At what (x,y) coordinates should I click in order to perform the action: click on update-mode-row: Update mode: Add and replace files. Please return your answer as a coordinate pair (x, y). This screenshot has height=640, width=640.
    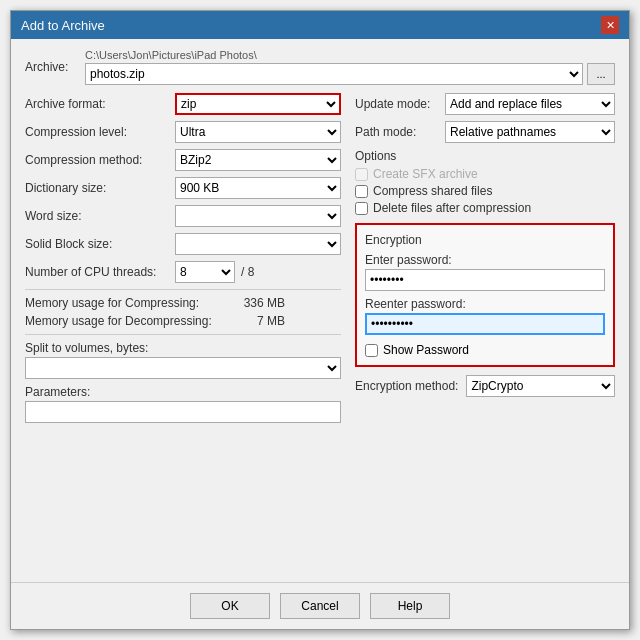
    Looking at the image, I should click on (485, 104).